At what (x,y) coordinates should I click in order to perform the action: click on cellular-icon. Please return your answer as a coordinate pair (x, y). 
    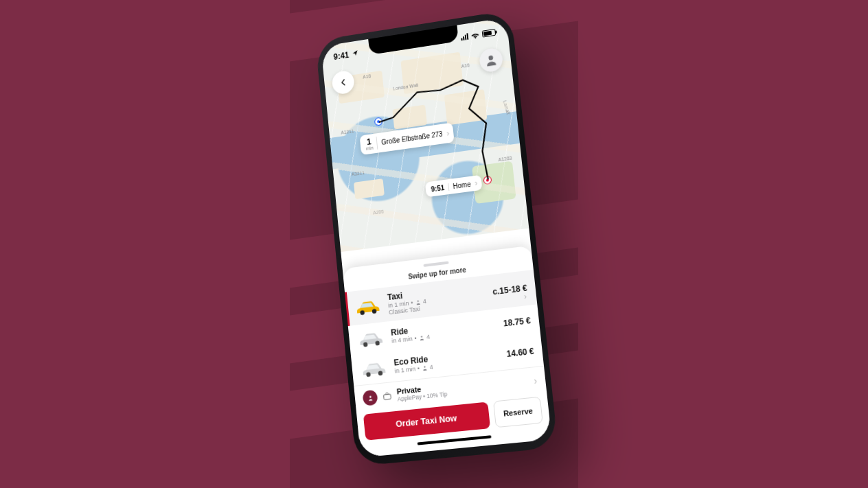
    Looking at the image, I should click on (465, 37).